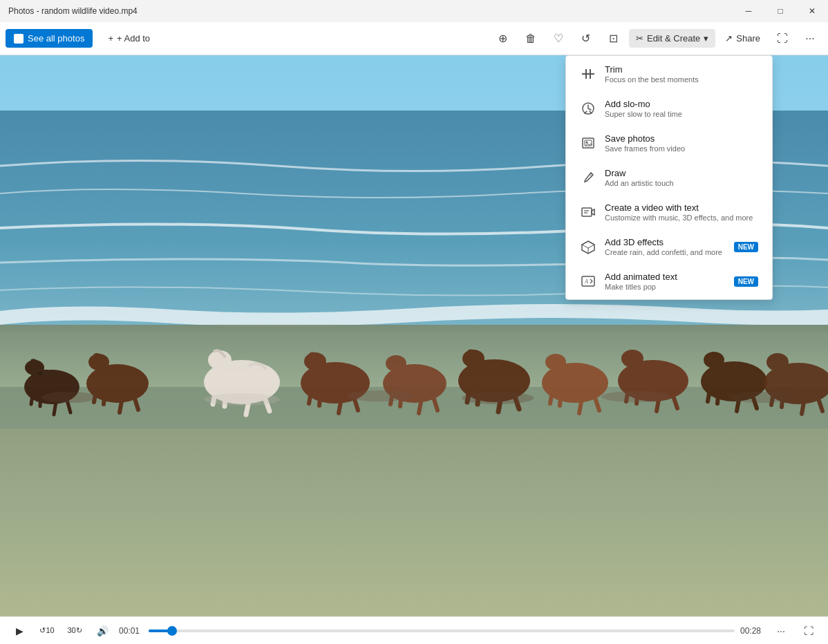  Describe the element at coordinates (809, 631) in the screenshot. I see `fullscreen-button: ⛶` at that location.